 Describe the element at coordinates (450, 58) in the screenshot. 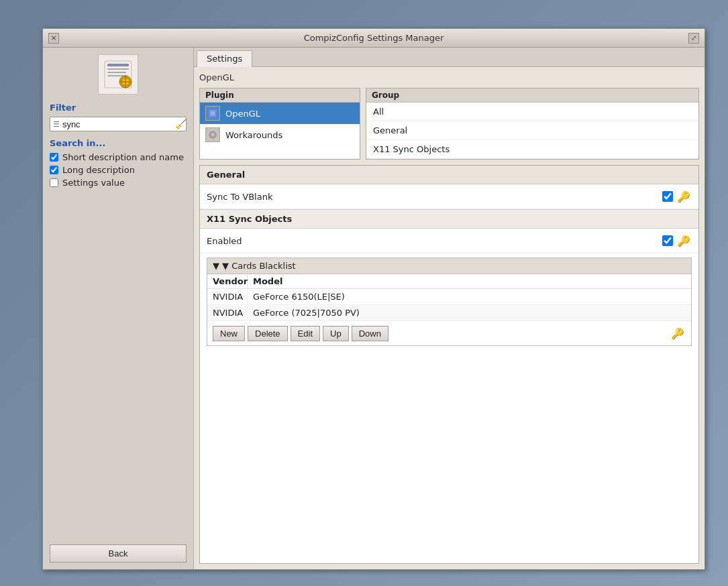

I see `tabs-bar: Settings` at that location.